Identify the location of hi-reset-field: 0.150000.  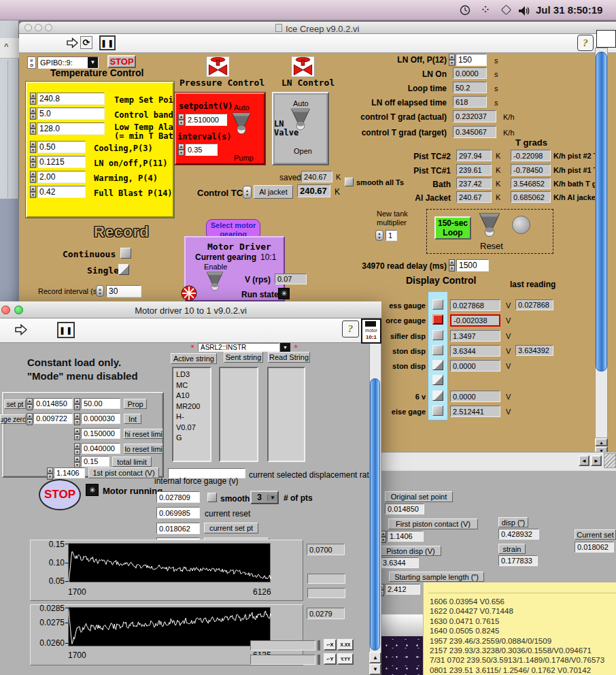
(101, 433).